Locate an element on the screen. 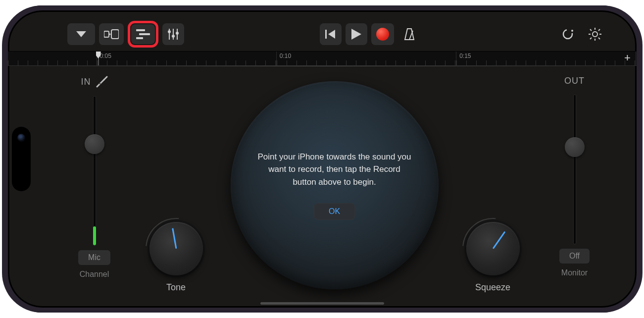  tracks-view-button is located at coordinates (143, 34).